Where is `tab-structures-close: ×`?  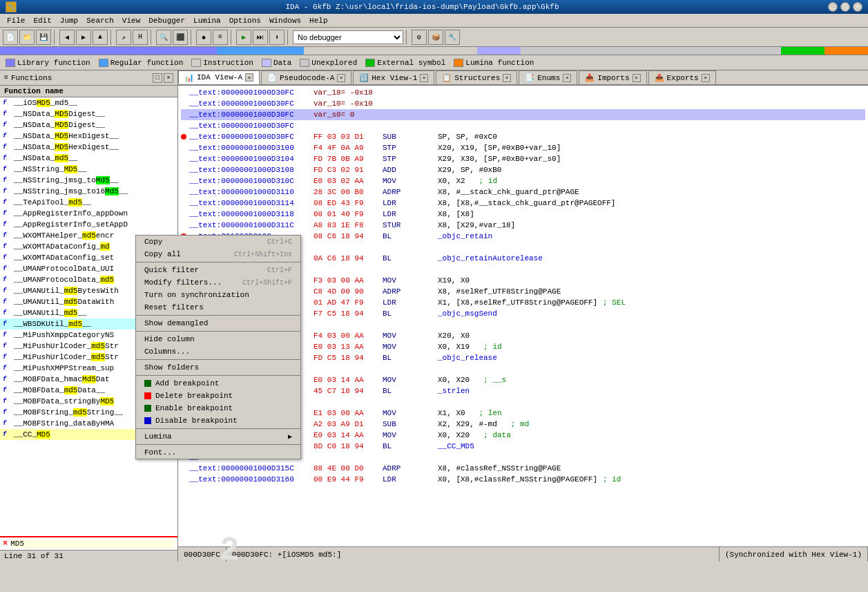
tab-structures-close: × is located at coordinates (507, 78).